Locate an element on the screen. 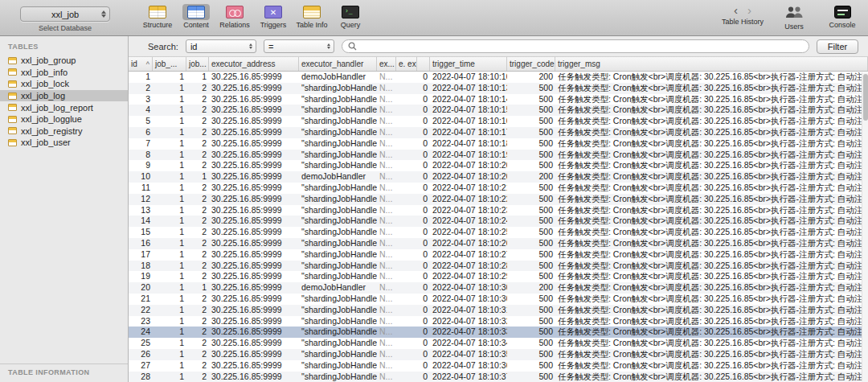 The height and width of the screenshot is (382, 868). table-row: 251230.225.16.85:9999"shardingJobHandler… is located at coordinates (498, 343).